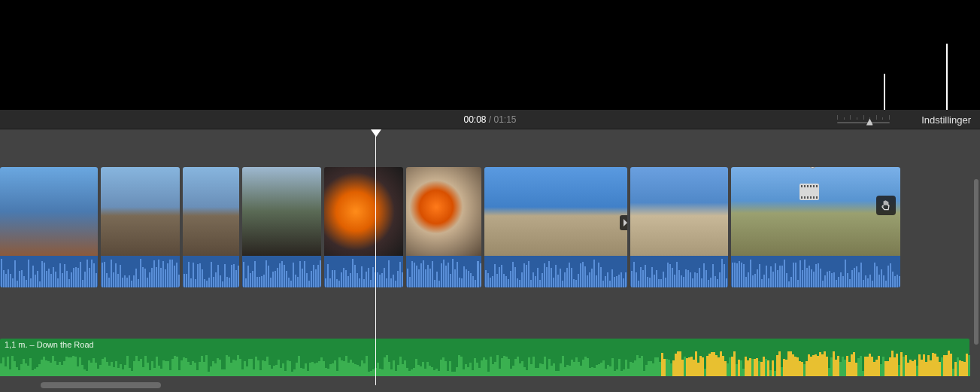 This screenshot has height=392, width=980. What do you see at coordinates (490, 386) in the screenshot?
I see `horizontal-scrollbar` at bounding box center [490, 386].